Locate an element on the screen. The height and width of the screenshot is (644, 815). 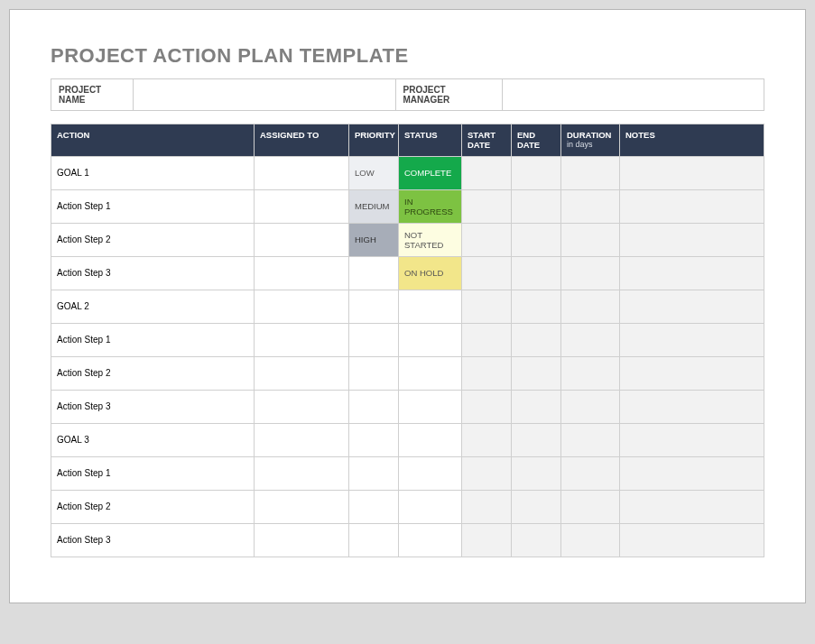
col-header-duration-main: DURATION is located at coordinates (588, 135).